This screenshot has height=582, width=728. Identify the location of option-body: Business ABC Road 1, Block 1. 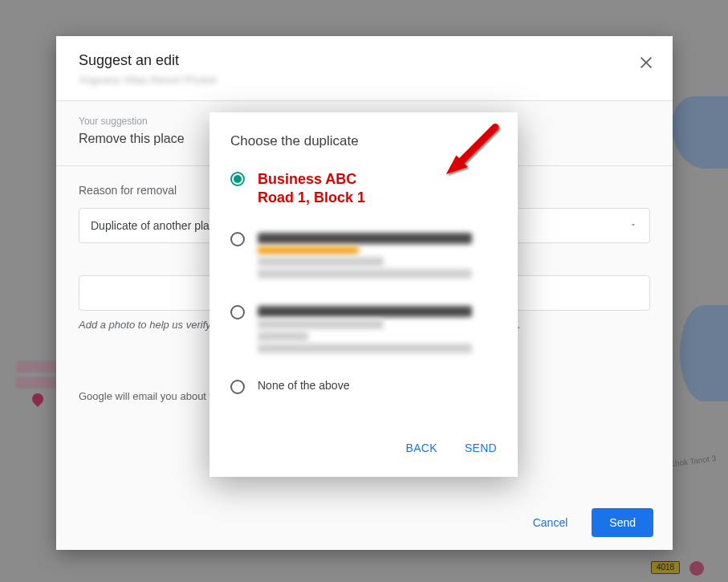
(384, 189).